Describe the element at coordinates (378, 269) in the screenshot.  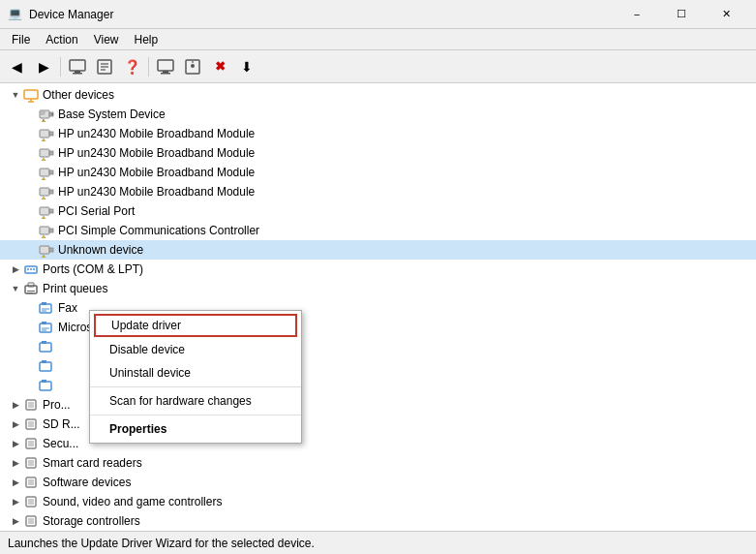
I see `tree-item-ports: ▶ Ports (COM & LPT)` at that location.